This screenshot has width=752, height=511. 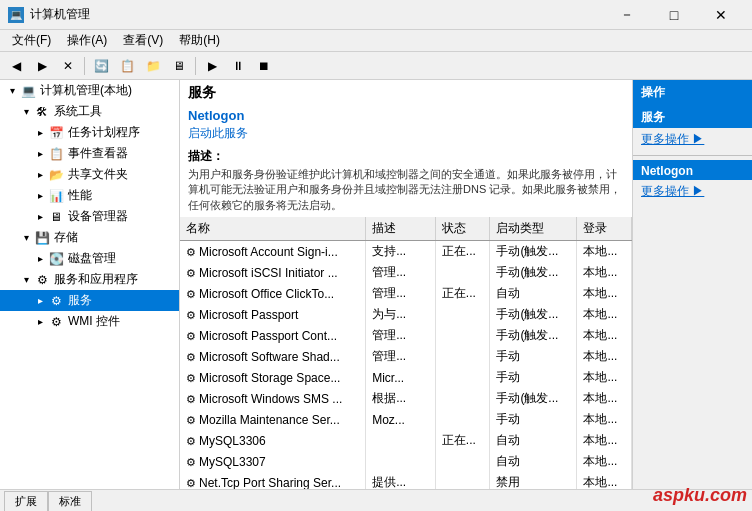 I want to click on table-cell-0-4: 本地..., so click(x=604, y=252).